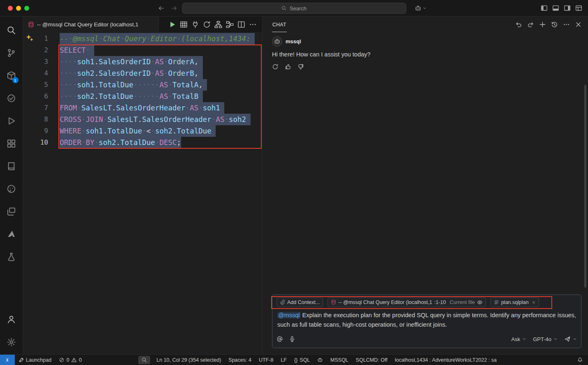 The height and width of the screenshot is (365, 588). What do you see at coordinates (218, 25) in the screenshot?
I see `schema-button` at bounding box center [218, 25].